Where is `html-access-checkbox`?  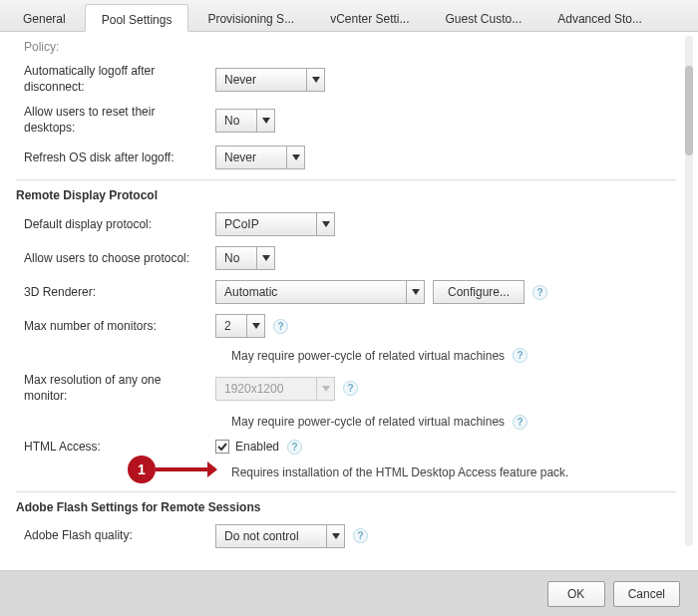
html-access-checkbox is located at coordinates (222, 447).